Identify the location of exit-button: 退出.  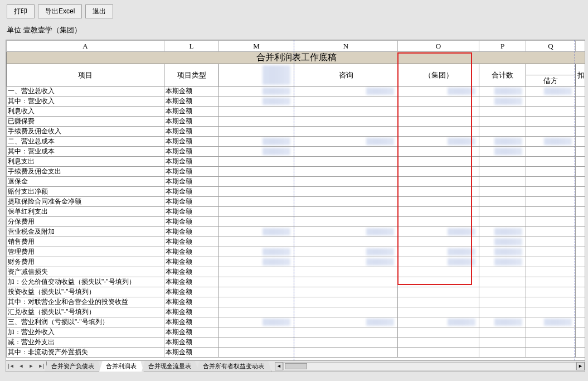
(99, 11).